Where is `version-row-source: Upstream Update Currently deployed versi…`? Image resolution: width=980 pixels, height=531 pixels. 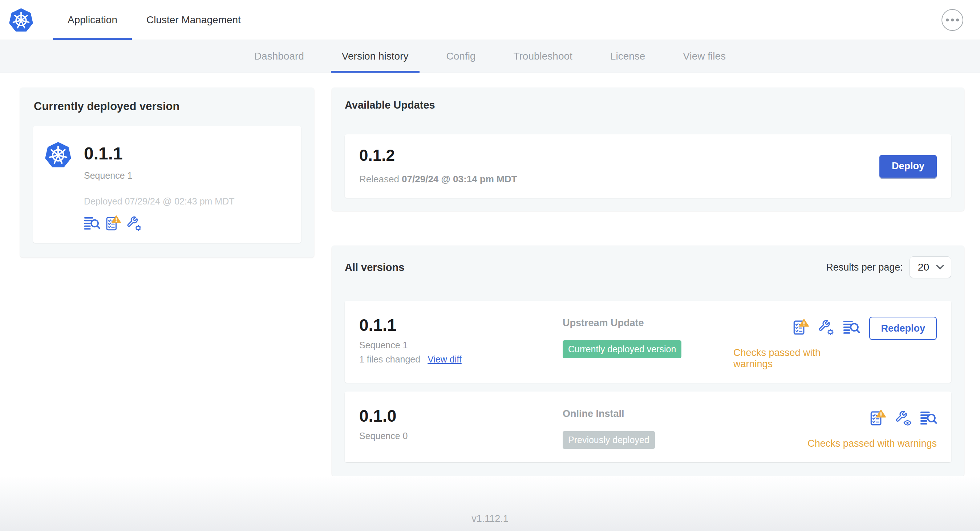
version-row-source: Upstream Update Currently deployed versi… is located at coordinates (648, 337).